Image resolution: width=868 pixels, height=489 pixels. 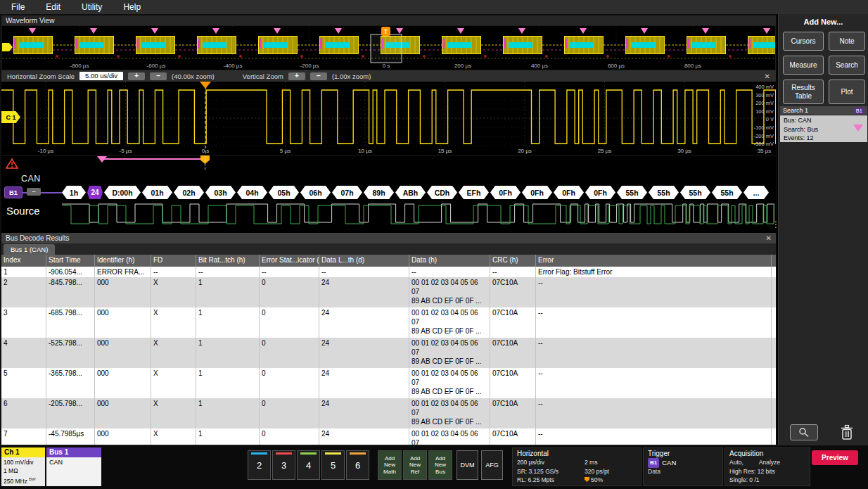 What do you see at coordinates (847, 65) in the screenshot?
I see `add-new-search-button: Search` at bounding box center [847, 65].